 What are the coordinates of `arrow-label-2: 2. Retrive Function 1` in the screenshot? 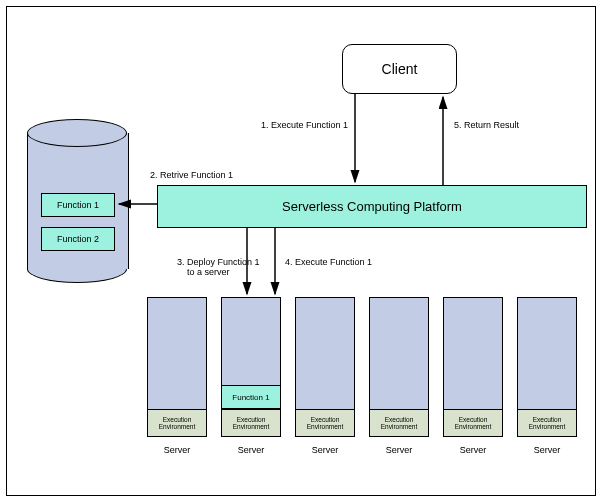 It's located at (192, 175).